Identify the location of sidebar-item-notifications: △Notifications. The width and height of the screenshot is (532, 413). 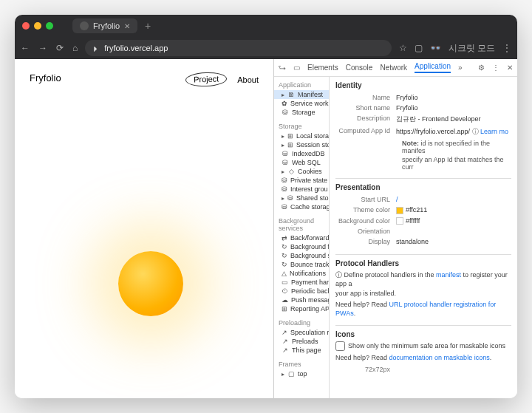
(301, 273).